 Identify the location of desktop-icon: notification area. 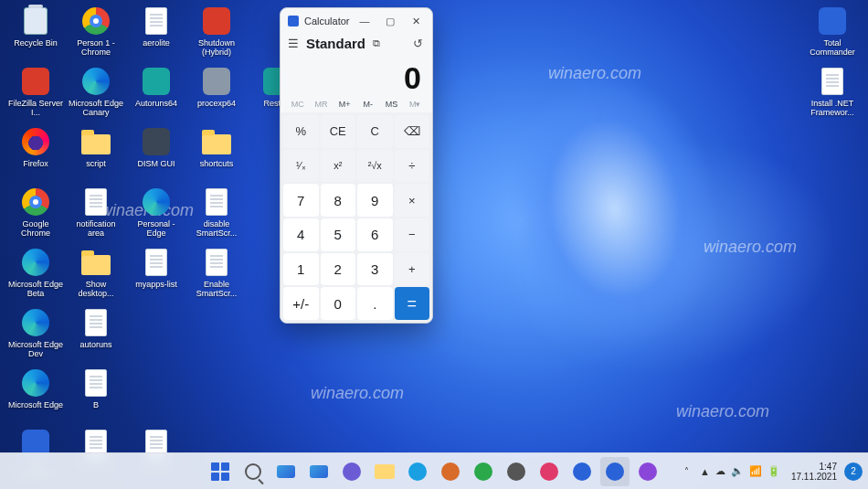
(96, 215).